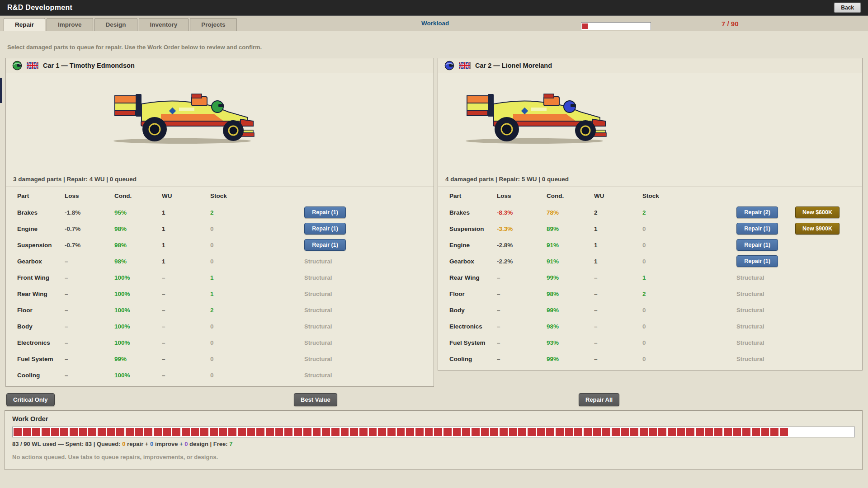 This screenshot has height=488, width=868. What do you see at coordinates (70, 24) in the screenshot?
I see `tab-improve: Improve` at bounding box center [70, 24].